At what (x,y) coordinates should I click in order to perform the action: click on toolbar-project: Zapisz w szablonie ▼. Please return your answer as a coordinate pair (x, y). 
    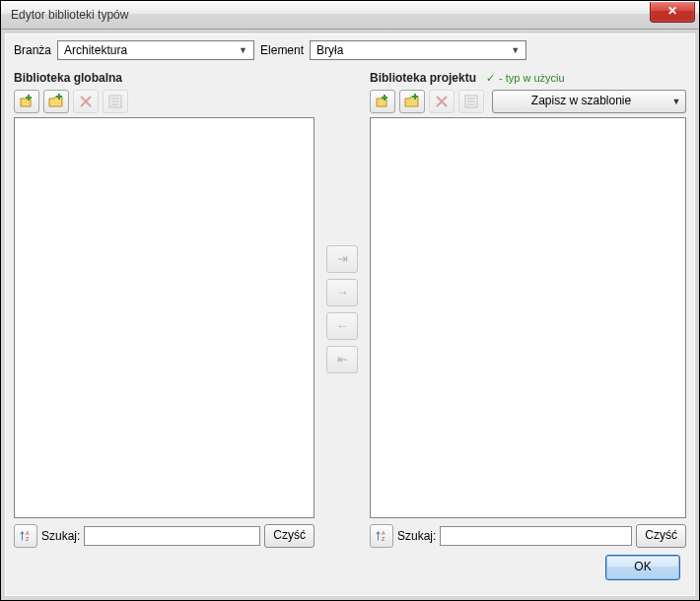
    Looking at the image, I should click on (528, 101).